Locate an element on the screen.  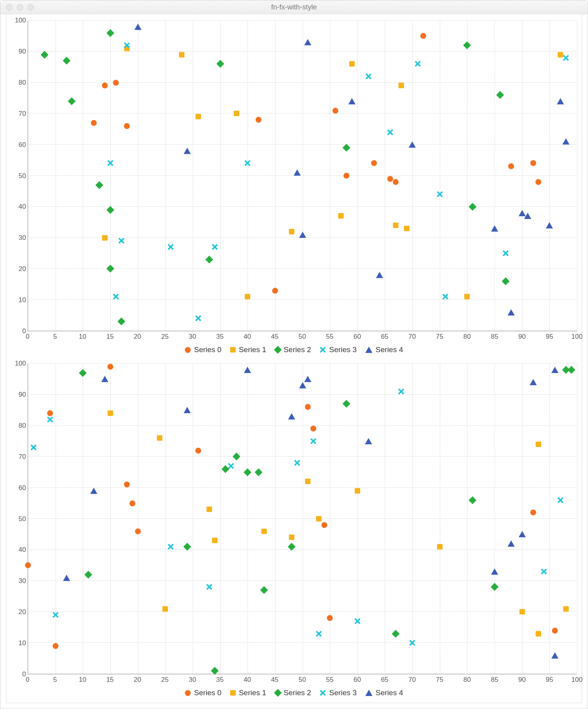
legend-label: Series 4 is located at coordinates (389, 350).